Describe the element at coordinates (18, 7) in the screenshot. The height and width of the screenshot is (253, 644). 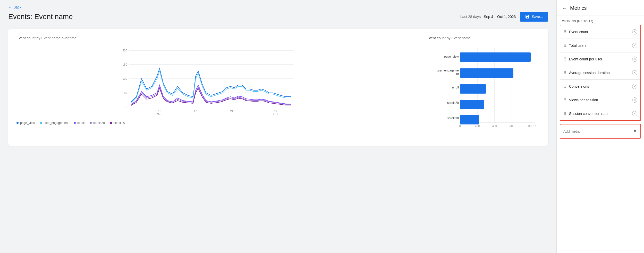
I see `back-label: Back` at that location.